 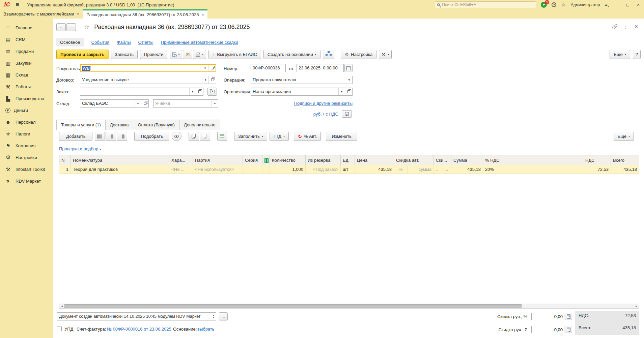 What do you see at coordinates (421, 170) in the screenshot?
I see `cell-auto-discount-sum: сумма` at bounding box center [421, 170].